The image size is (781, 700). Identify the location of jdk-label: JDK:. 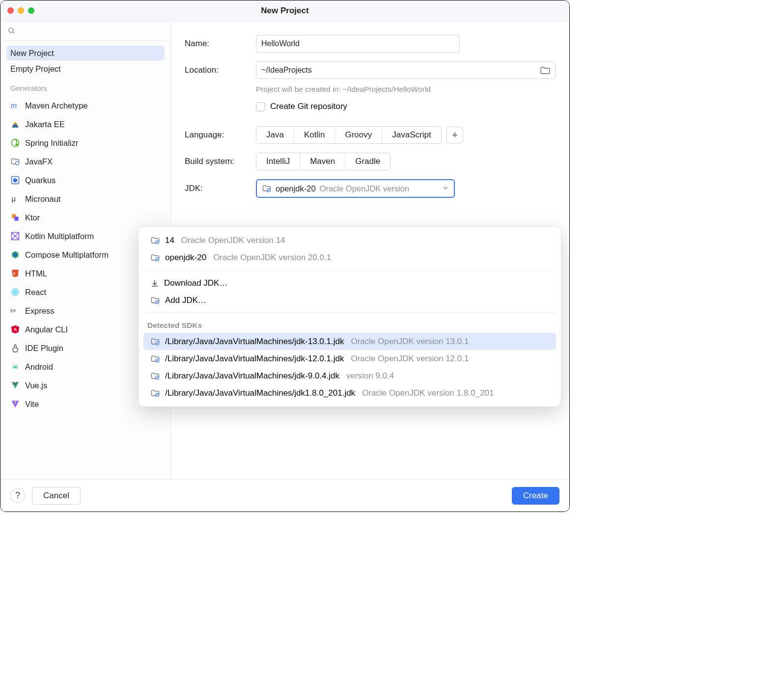
(220, 188).